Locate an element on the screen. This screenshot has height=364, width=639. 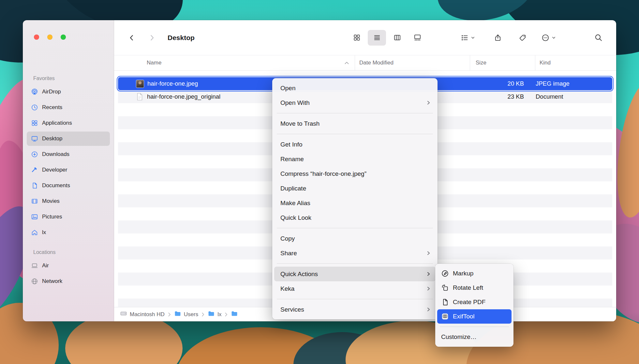
sidebar-item-developer: Developer is located at coordinates (68, 170).